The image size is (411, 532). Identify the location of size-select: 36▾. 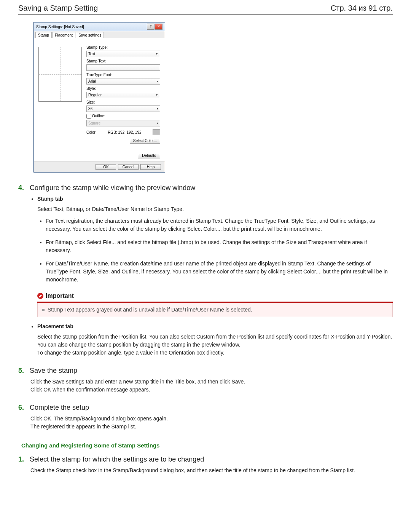
(123, 109).